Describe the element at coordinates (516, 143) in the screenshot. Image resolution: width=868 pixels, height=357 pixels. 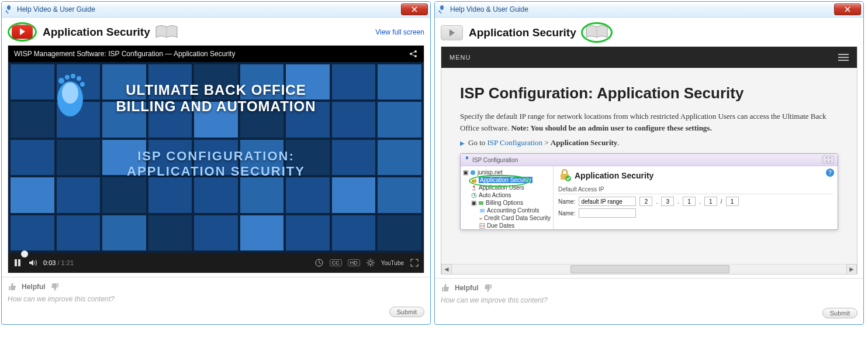
I see `isp-config-link: ISP Configuration` at that location.